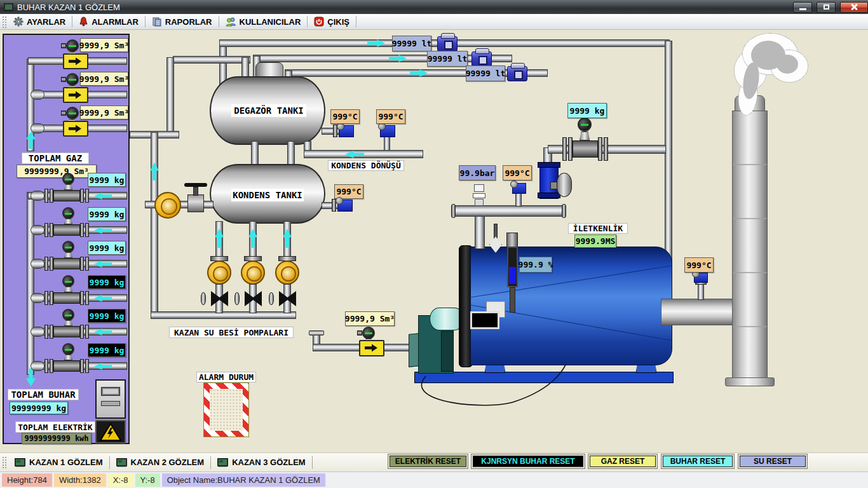 This screenshot has height=488, width=868. What do you see at coordinates (585, 149) in the screenshot?
I see `steam-flow-meter` at bounding box center [585, 149].